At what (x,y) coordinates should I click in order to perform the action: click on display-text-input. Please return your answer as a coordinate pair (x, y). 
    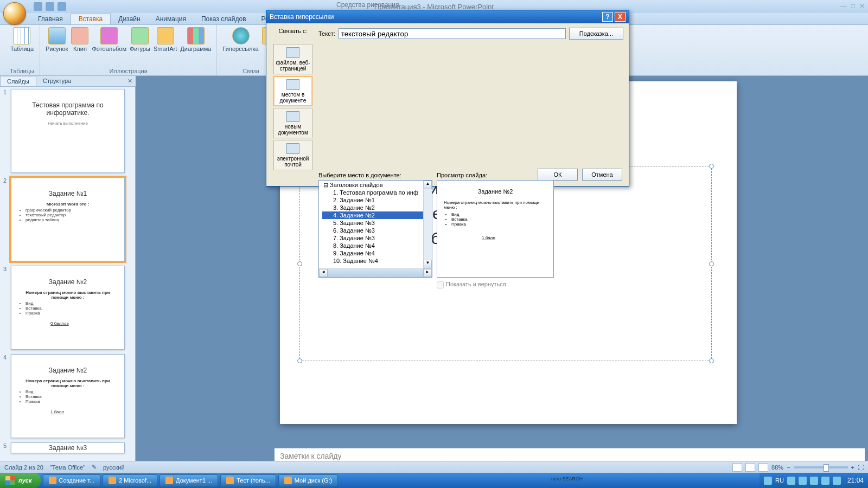
    Looking at the image, I should click on (452, 34).